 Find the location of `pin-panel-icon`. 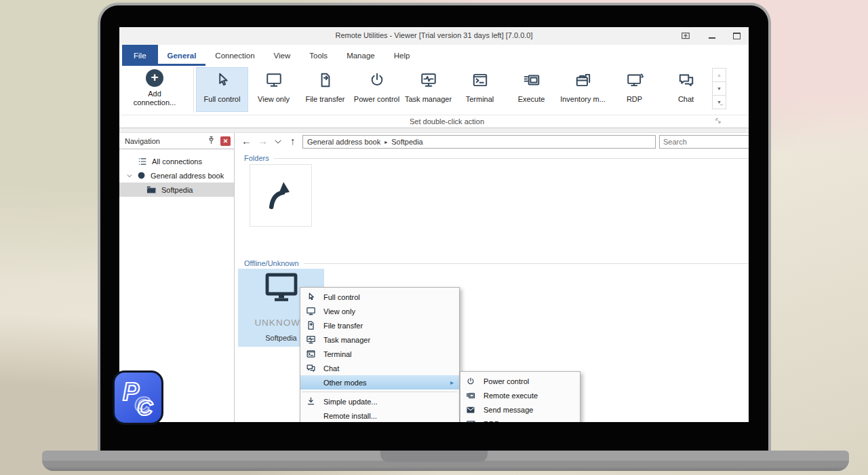

pin-panel-icon is located at coordinates (212, 141).